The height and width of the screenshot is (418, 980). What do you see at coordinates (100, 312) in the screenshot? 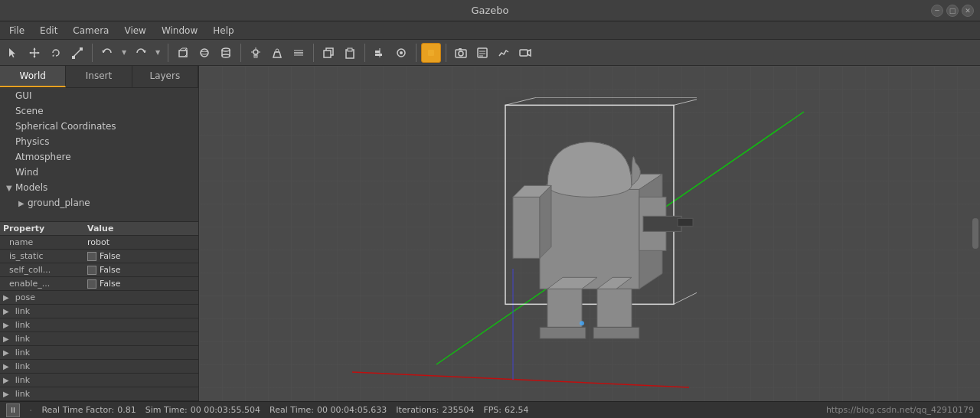
I see `prop-row-link-1: ▶ link` at bounding box center [100, 312].